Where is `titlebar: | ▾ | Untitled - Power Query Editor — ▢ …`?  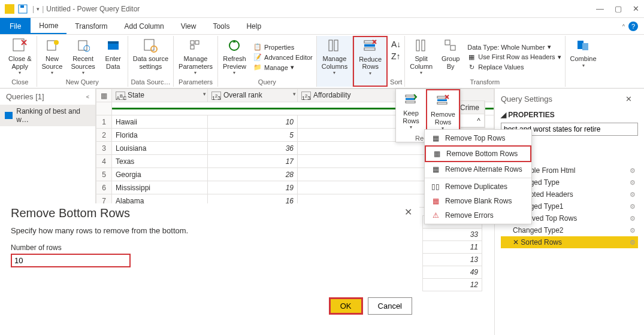 titlebar: | ▾ | Untitled - Power Query Editor — ▢ … is located at coordinates (322, 9).